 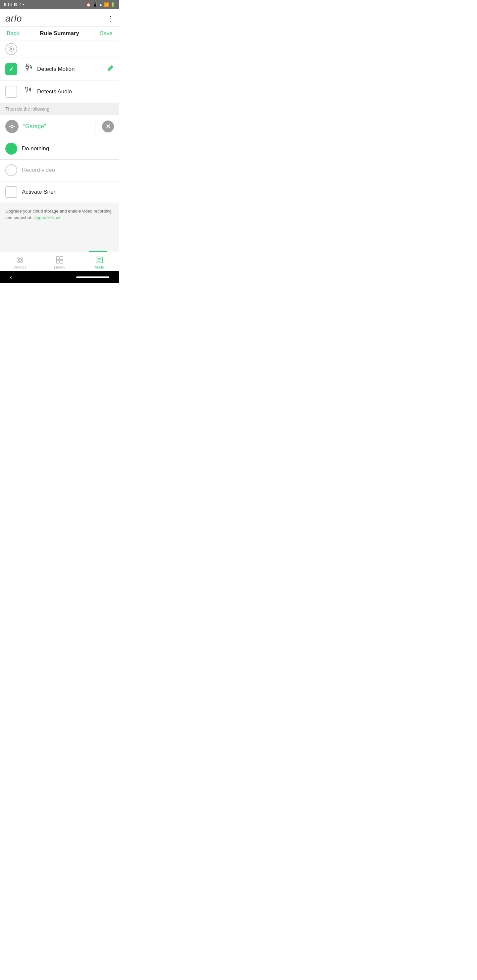 I want to click on when-icon, so click(x=11, y=49).